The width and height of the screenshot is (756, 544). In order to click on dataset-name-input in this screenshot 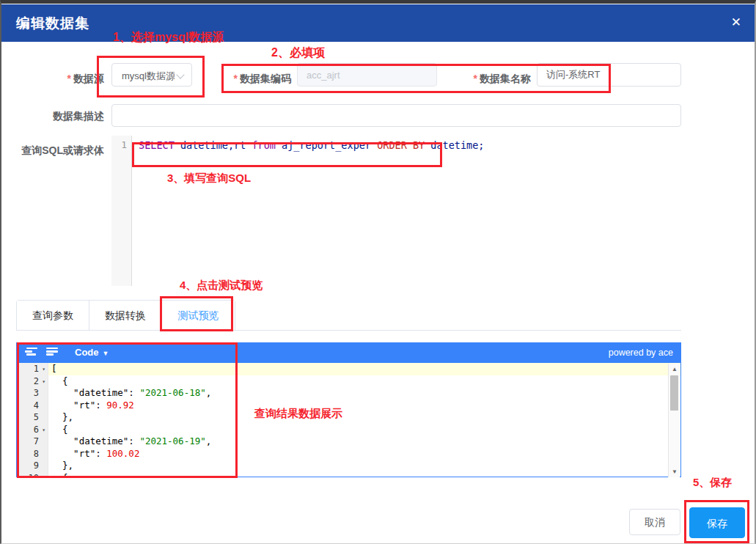, I will do `click(609, 75)`.